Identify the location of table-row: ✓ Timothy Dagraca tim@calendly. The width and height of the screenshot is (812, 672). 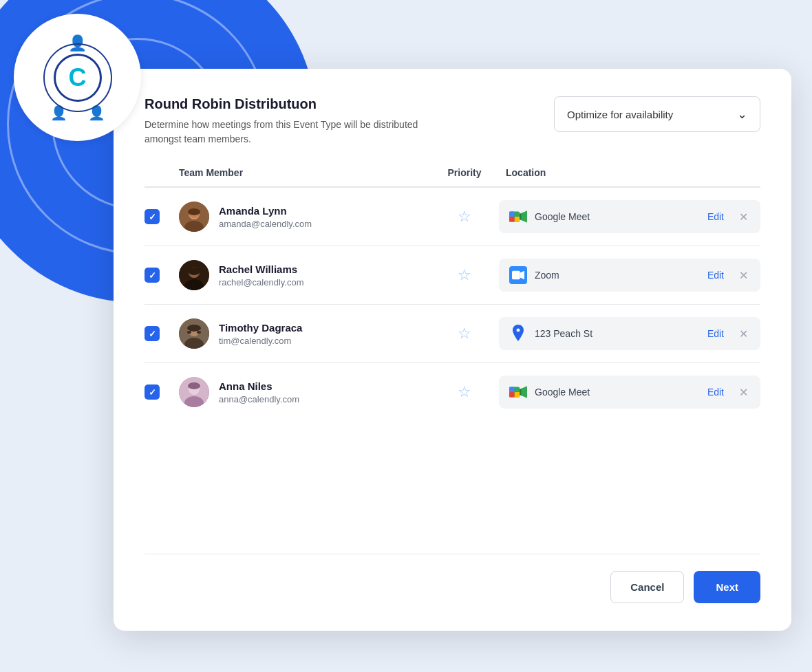
(453, 334).